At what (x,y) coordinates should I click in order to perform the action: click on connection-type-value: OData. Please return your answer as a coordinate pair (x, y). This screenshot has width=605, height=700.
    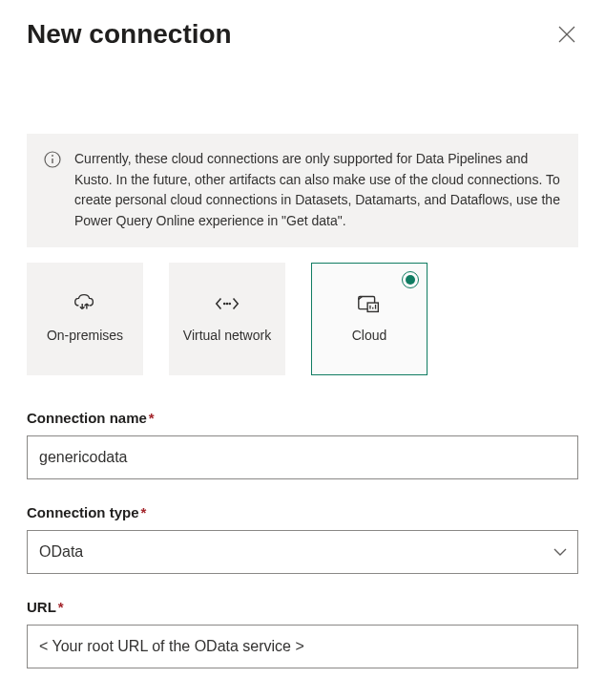
    Looking at the image, I should click on (61, 552).